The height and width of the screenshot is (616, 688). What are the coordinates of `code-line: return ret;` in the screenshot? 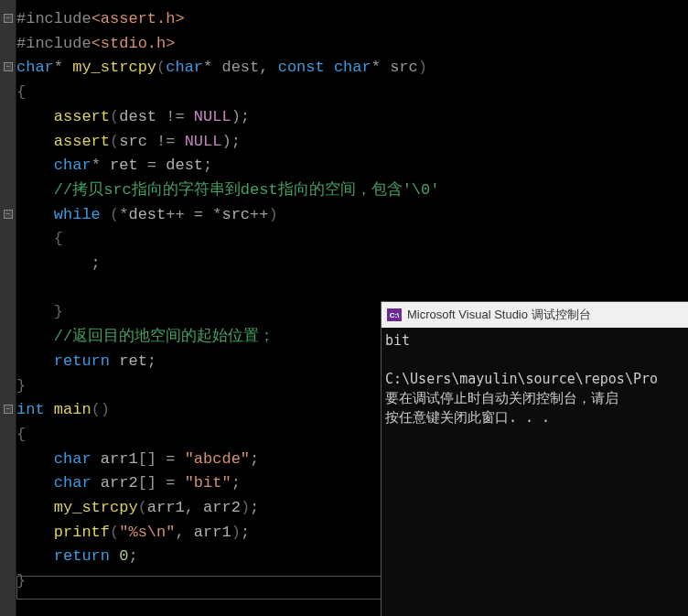 It's located at (228, 362).